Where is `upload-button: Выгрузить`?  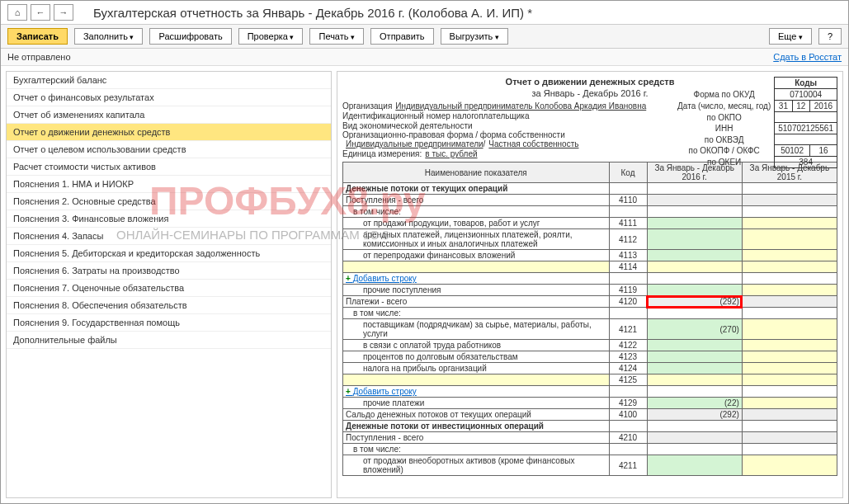
upload-button: Выгрузить is located at coordinates (474, 36).